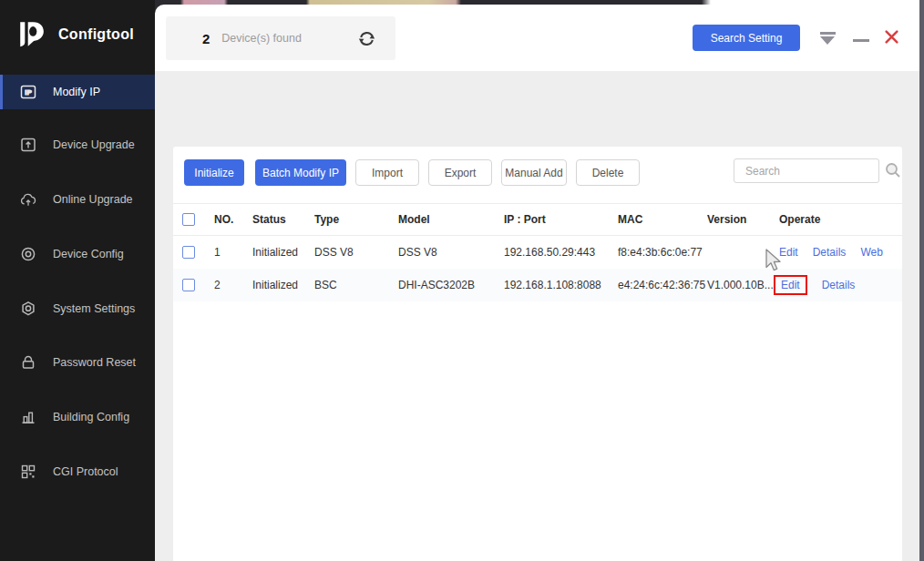 This screenshot has width=924, height=561. I want to click on sidebar-item-label: Building Config, so click(91, 417).